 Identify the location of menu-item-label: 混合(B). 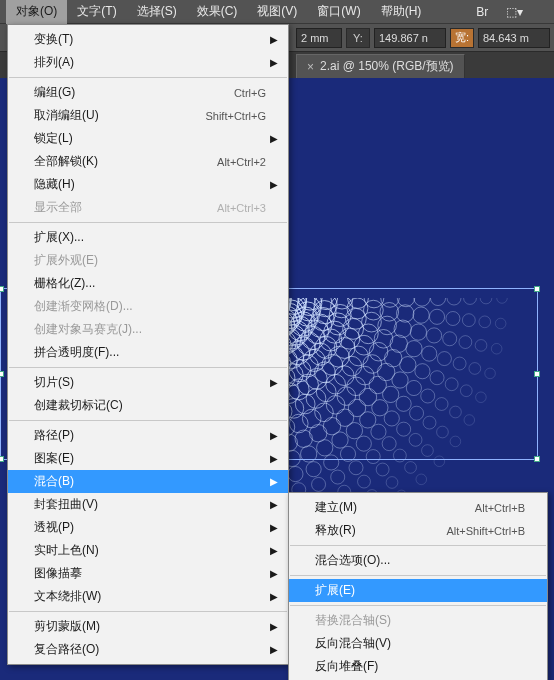
(54, 482).